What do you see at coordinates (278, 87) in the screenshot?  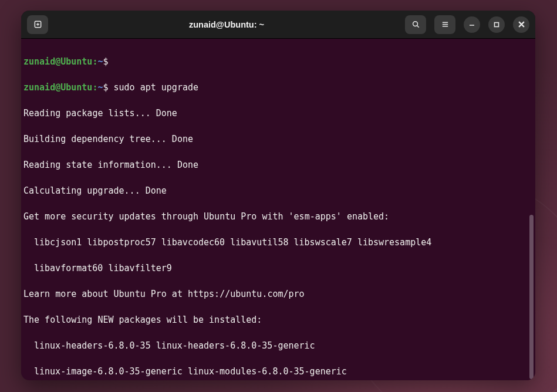 I see `prompt-line: zunaid@Ubuntu:~$ sudo apt upgrade` at bounding box center [278, 87].